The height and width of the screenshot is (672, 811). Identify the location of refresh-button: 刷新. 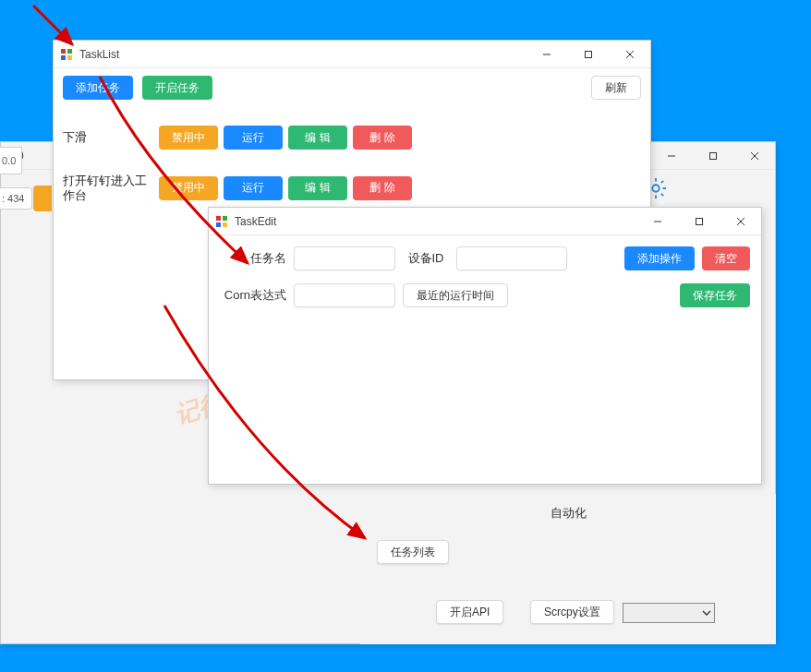
(616, 88).